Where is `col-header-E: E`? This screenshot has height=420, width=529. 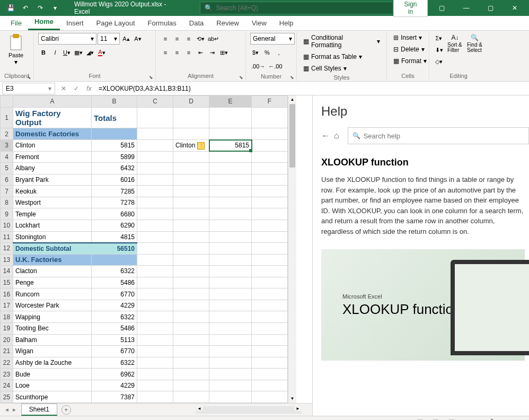 col-header-E: E is located at coordinates (231, 102).